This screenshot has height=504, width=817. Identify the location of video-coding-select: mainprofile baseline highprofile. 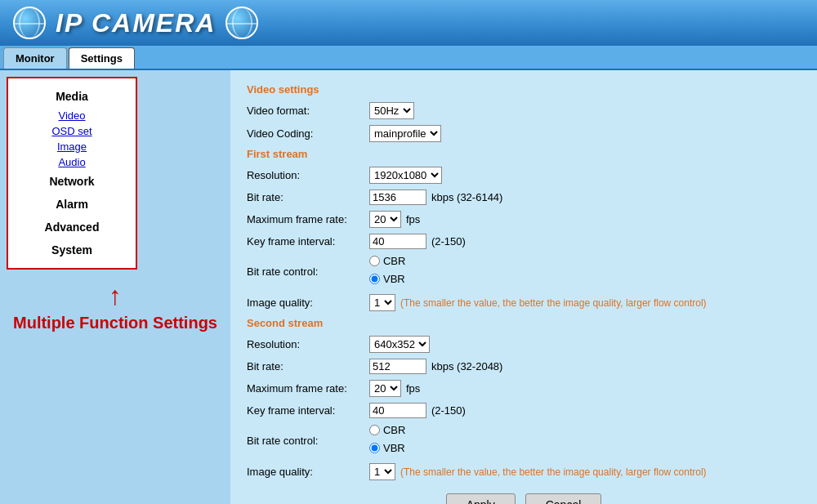
(405, 134).